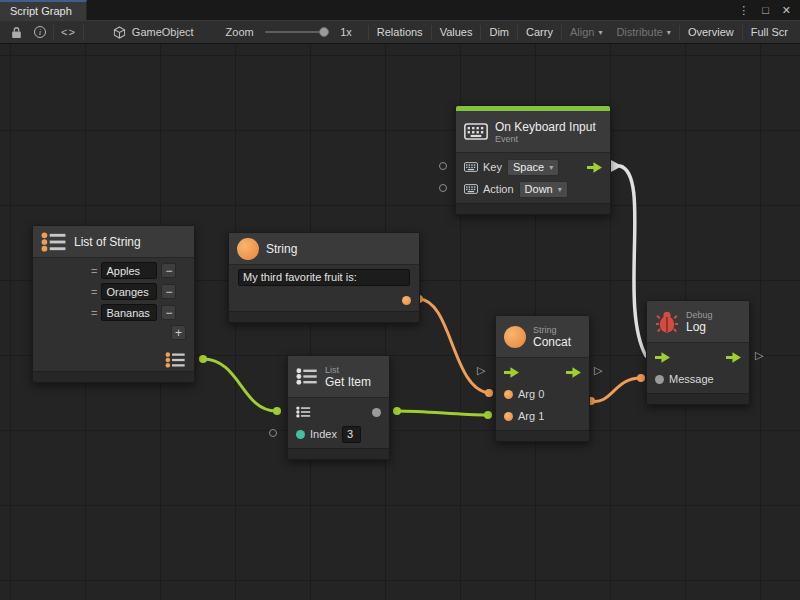  What do you see at coordinates (406, 300) in the screenshot?
I see `string-output-port` at bounding box center [406, 300].